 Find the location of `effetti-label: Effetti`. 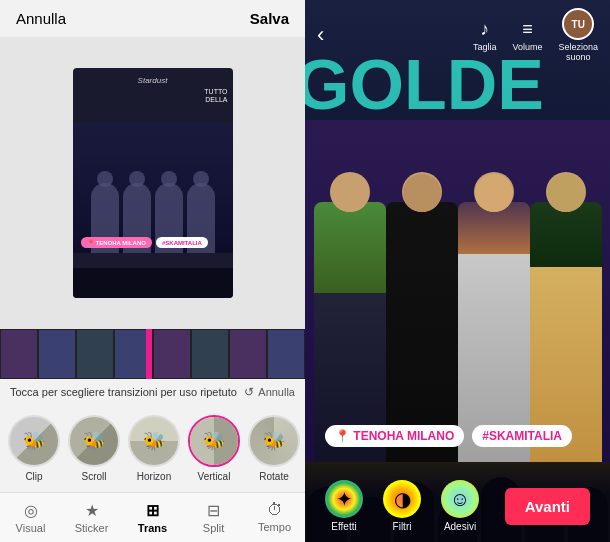

effetti-label: Effetti is located at coordinates (344, 526).